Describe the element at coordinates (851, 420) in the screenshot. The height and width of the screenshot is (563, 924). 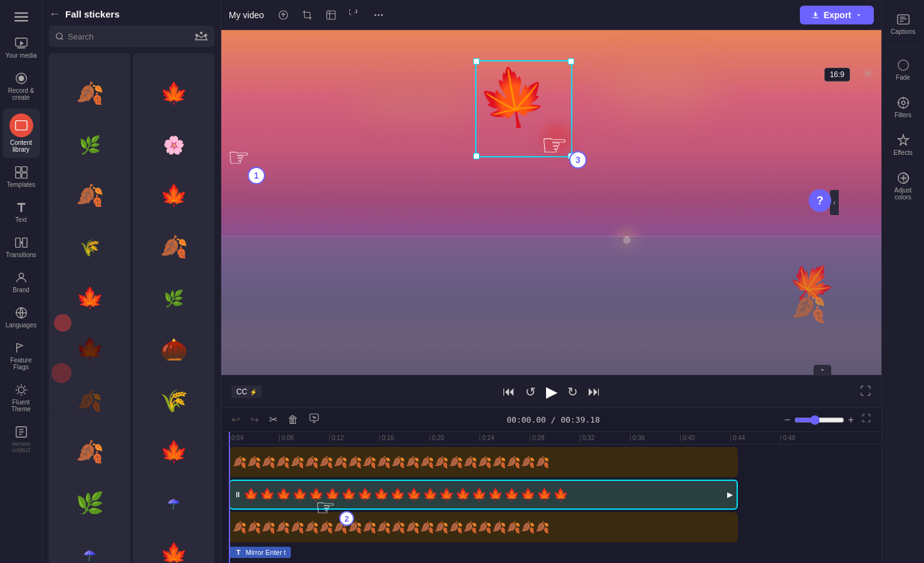
I see `zoom-in-button: +` at that location.